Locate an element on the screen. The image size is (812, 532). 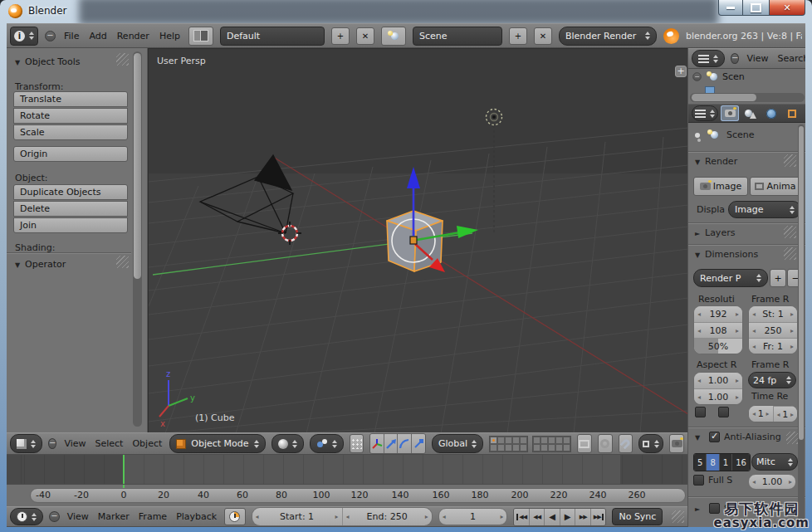
screen-layout-browse-button is located at coordinates (201, 37).